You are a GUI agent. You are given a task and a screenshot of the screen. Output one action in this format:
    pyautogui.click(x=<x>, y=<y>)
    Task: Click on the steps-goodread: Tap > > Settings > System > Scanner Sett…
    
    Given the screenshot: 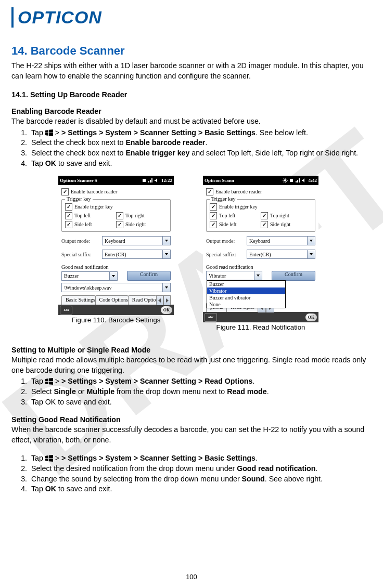 What is the action you would take?
    pyautogui.click(x=193, y=474)
    